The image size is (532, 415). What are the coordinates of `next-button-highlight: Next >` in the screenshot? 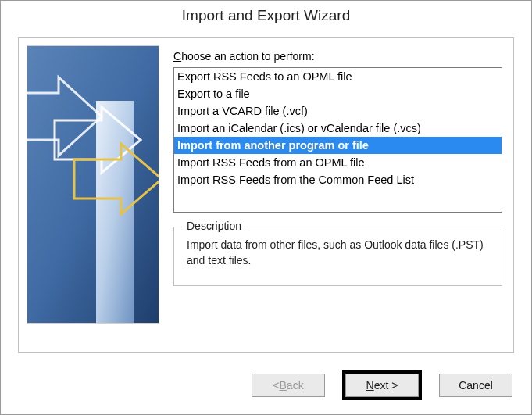 It's located at (382, 385).